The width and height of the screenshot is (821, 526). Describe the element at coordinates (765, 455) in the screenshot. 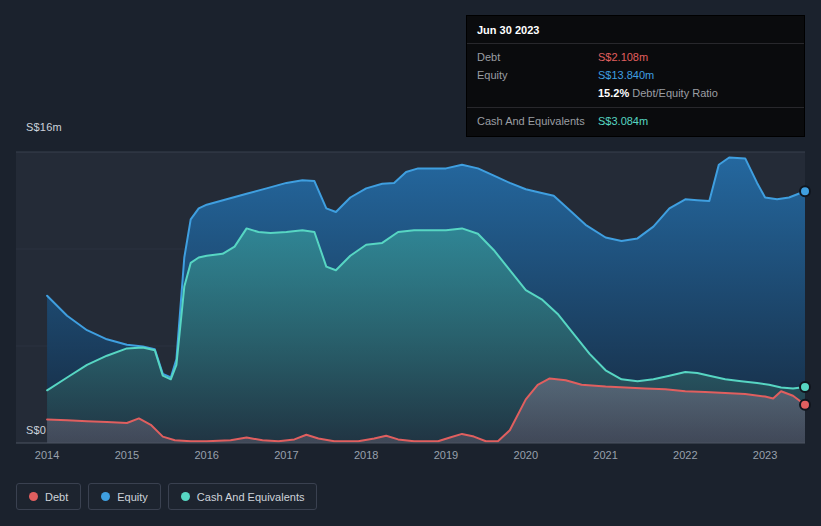

I see `x-tick-label: 2023` at that location.